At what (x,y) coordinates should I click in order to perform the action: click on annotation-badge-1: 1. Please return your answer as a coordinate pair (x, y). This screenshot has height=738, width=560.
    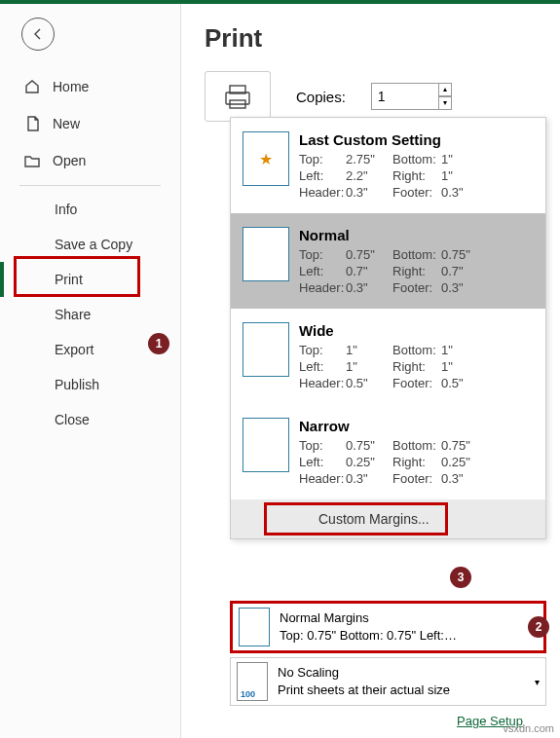
    Looking at the image, I should click on (159, 344).